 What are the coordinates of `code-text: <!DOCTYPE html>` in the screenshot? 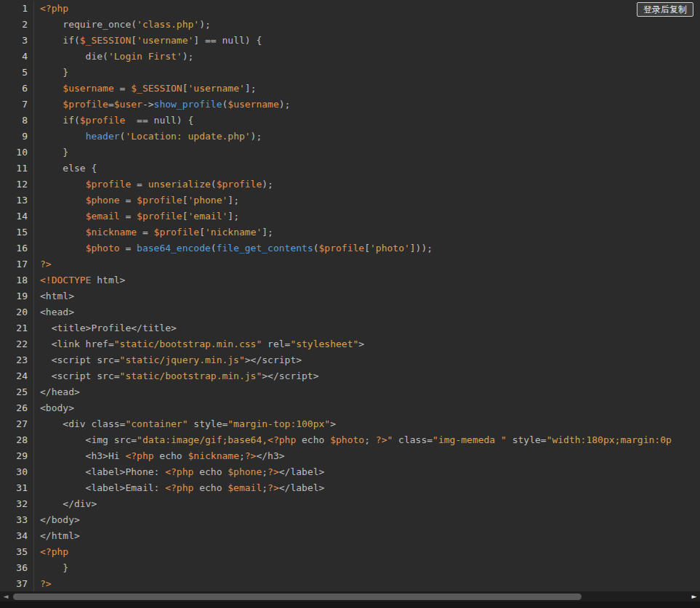 It's located at (79, 280).